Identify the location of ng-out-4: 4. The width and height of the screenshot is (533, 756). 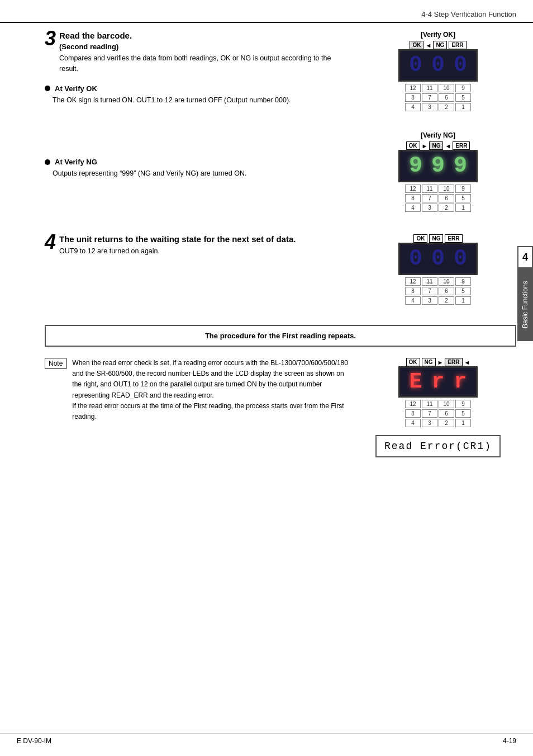
(413, 208).